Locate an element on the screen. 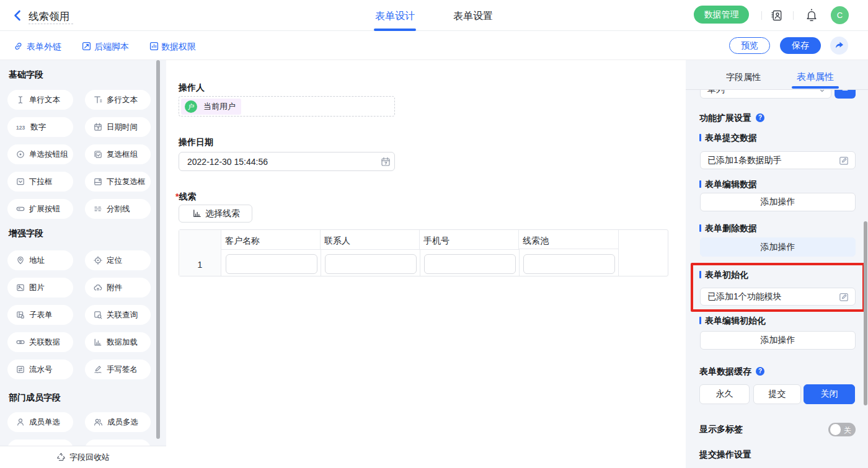 This screenshot has height=468, width=868. svg-text: 123 is located at coordinates (20, 128).